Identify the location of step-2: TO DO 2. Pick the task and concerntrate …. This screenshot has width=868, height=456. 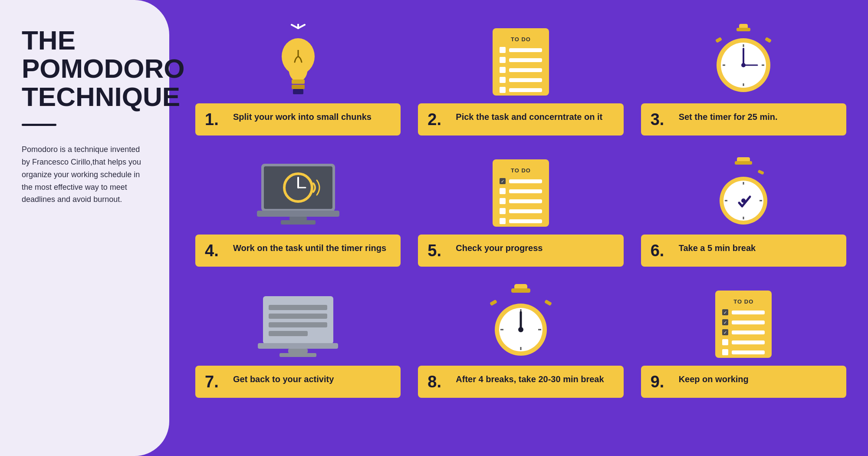
(521, 76).